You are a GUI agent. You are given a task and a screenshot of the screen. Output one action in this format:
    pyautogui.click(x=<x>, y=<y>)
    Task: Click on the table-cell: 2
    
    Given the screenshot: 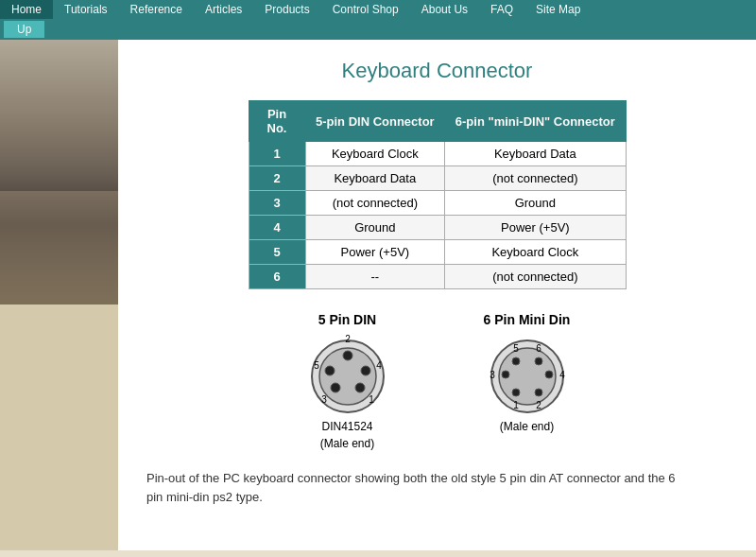 What is the action you would take?
    pyautogui.click(x=277, y=179)
    